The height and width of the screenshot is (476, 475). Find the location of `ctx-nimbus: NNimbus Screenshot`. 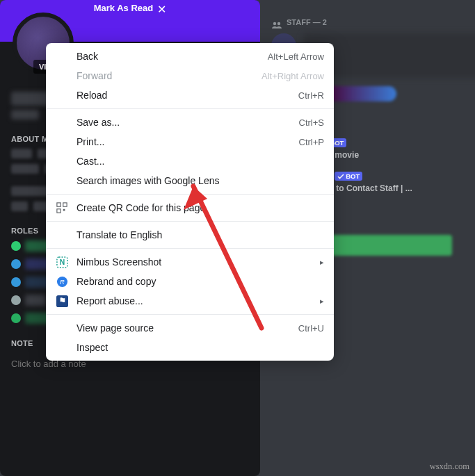

ctx-nimbus: NNimbus Screenshot is located at coordinates (190, 262).